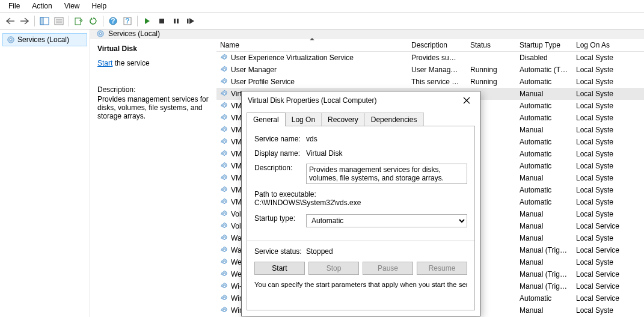 Image resolution: width=644 pixels, height=317 pixels. Describe the element at coordinates (44, 40) in the screenshot. I see `tree-item-services-local: Services (Local)` at that location.